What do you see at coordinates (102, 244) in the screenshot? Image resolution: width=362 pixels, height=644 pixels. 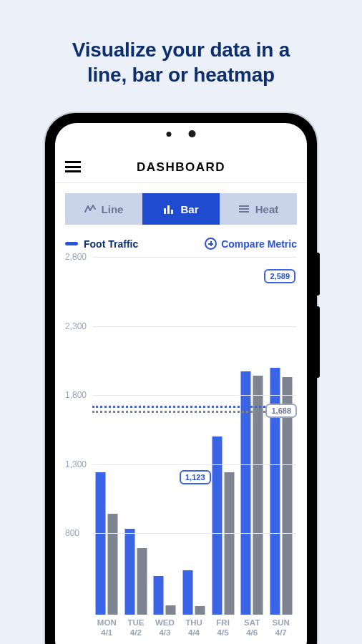 I see `legend-primary: Foot Traffic` at bounding box center [102, 244].